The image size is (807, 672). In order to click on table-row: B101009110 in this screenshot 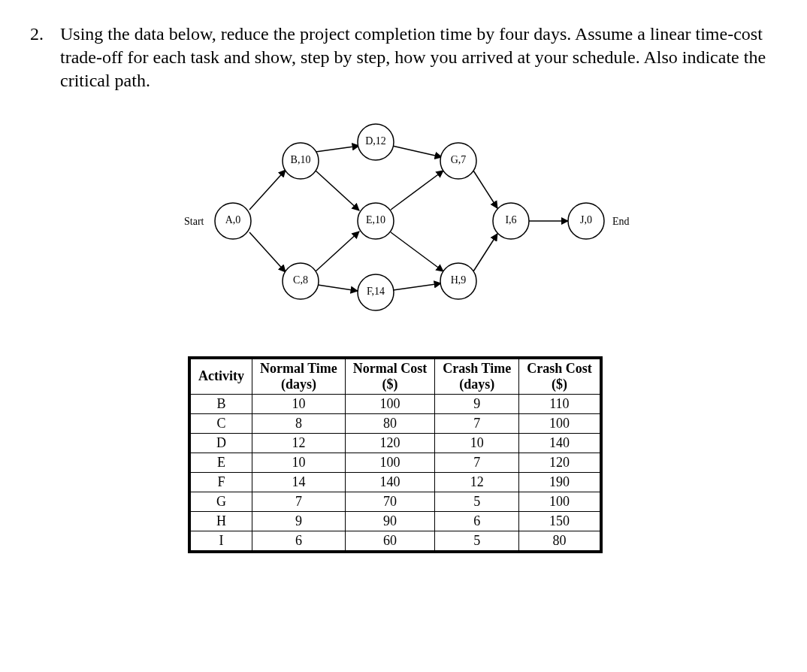, I will do `click(395, 404)`.